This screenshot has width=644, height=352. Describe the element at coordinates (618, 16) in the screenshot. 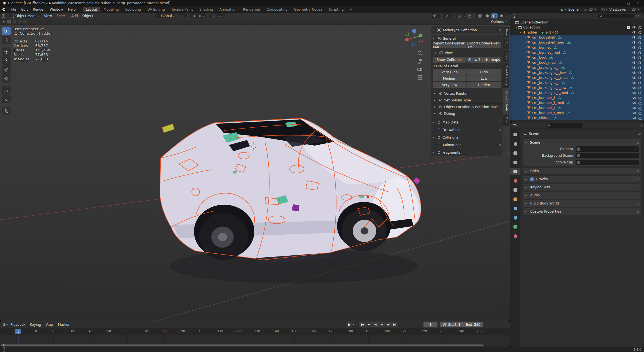

I see `outliner-search-input` at that location.